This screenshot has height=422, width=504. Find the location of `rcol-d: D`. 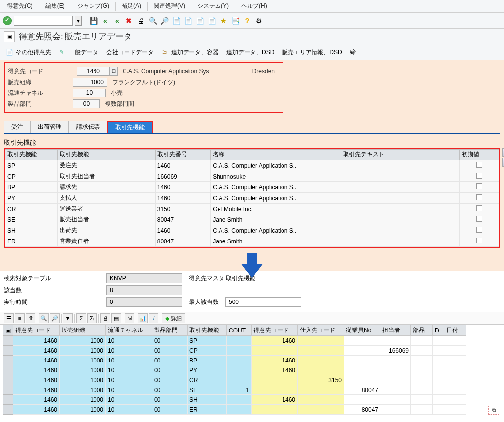

rcol-d: D is located at coordinates (439, 331).